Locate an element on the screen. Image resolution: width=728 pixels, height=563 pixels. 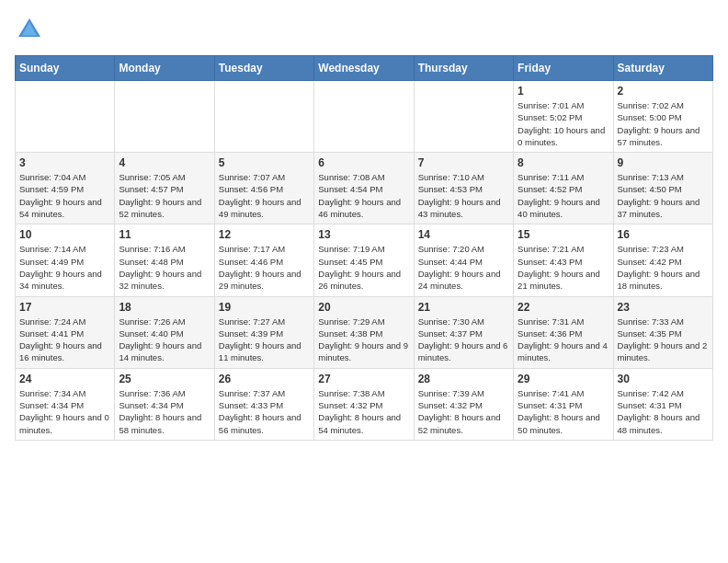
calendar-cell: 11Sunrise: 7:16 AM Sunset: 4:48 PM Dayli… is located at coordinates (165, 260).